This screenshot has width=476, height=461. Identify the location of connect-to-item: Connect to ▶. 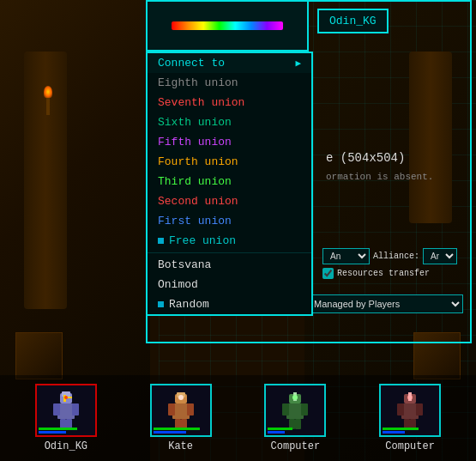
(230, 64).